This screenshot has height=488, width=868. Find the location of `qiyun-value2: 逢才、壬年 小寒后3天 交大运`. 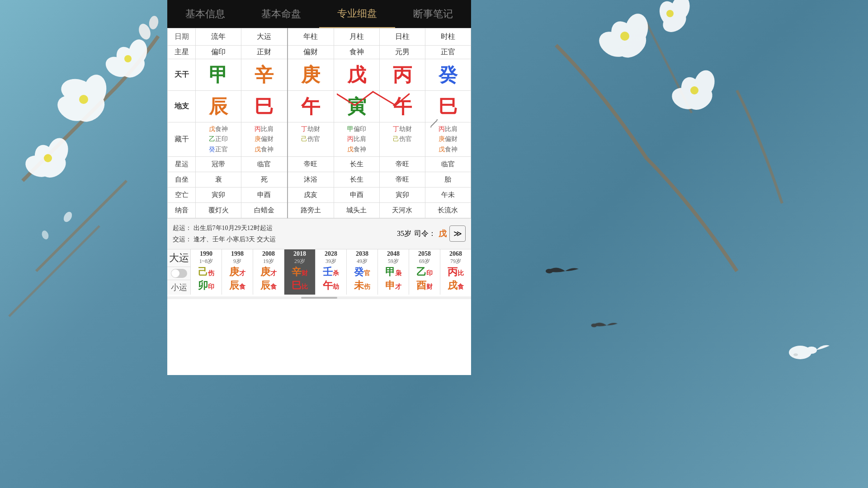

qiyun-value2: 逢才、壬年 小寒后3天 交大运 is located at coordinates (235, 239).